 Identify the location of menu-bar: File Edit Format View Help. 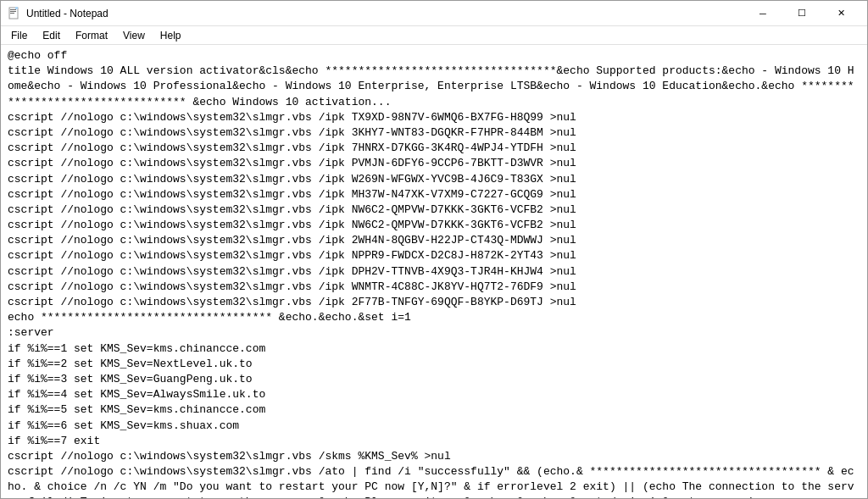
(434, 36).